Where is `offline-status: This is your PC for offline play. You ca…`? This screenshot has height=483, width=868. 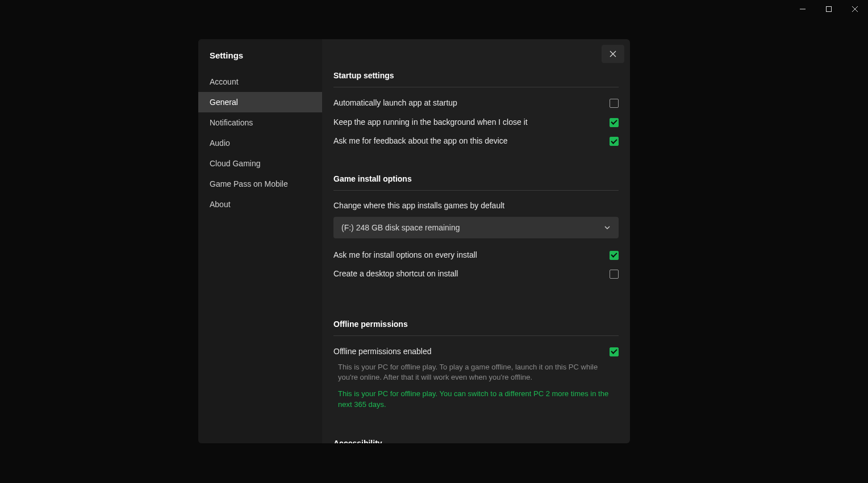
offline-status: This is your PC for offline play. You ca… is located at coordinates (476, 400).